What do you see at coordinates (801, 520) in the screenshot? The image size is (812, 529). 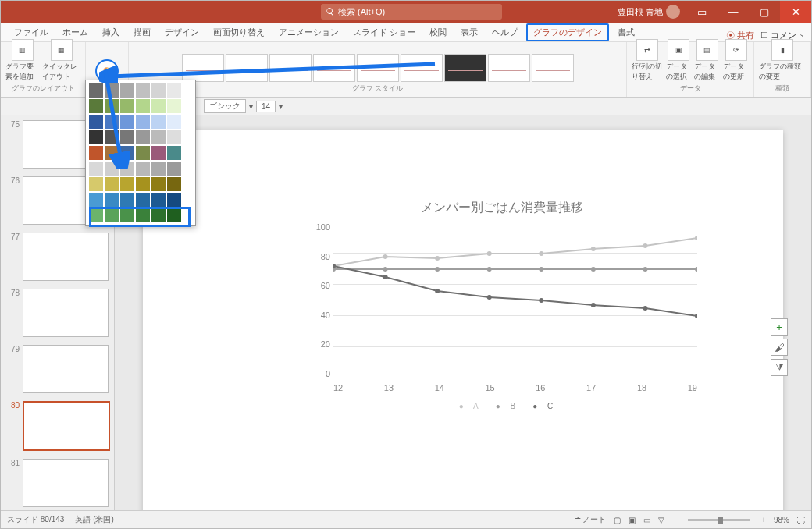 I see `fit-button: ⛶` at bounding box center [801, 520].